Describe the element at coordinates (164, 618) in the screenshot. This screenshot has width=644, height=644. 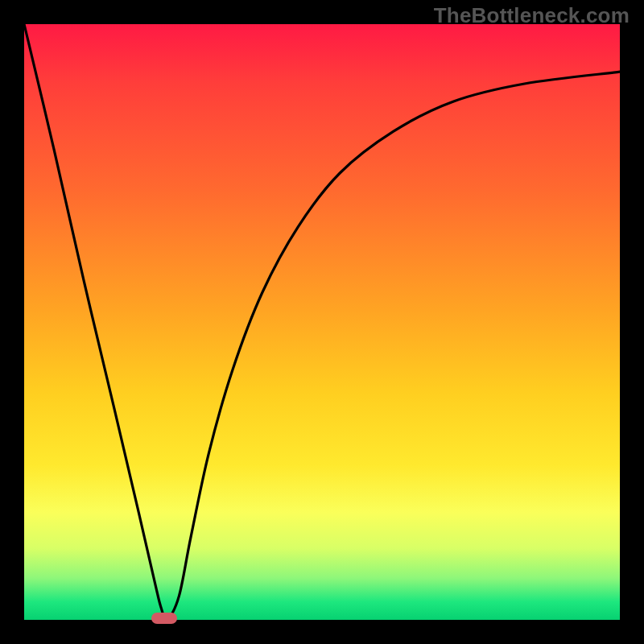
I see `minimum-marker` at that location.